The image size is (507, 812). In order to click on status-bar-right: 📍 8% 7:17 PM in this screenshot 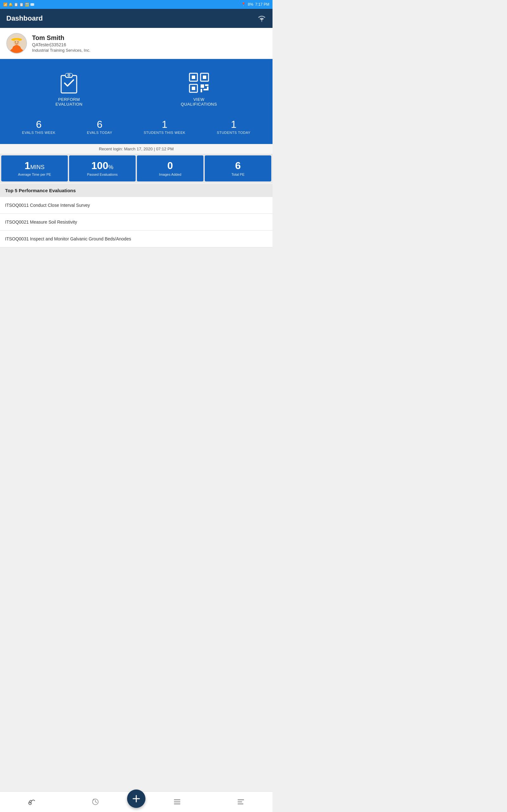, I will do `click(255, 5)`.